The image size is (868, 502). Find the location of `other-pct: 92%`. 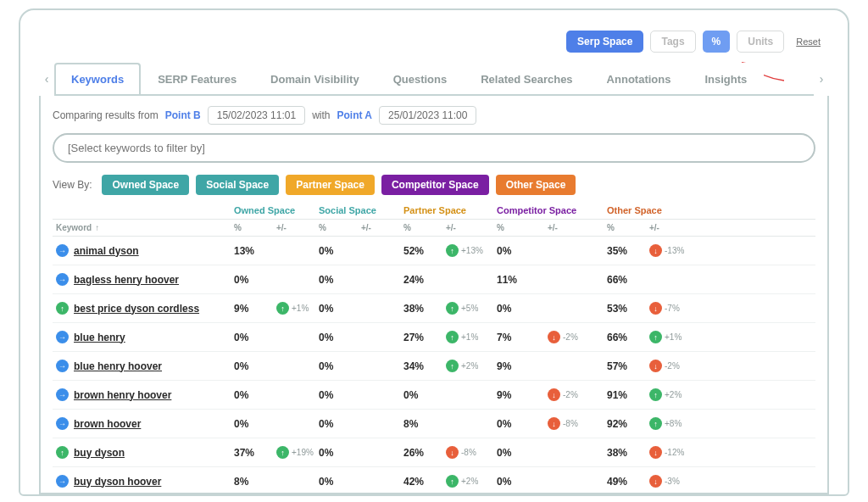

other-pct: 92% is located at coordinates (628, 424).